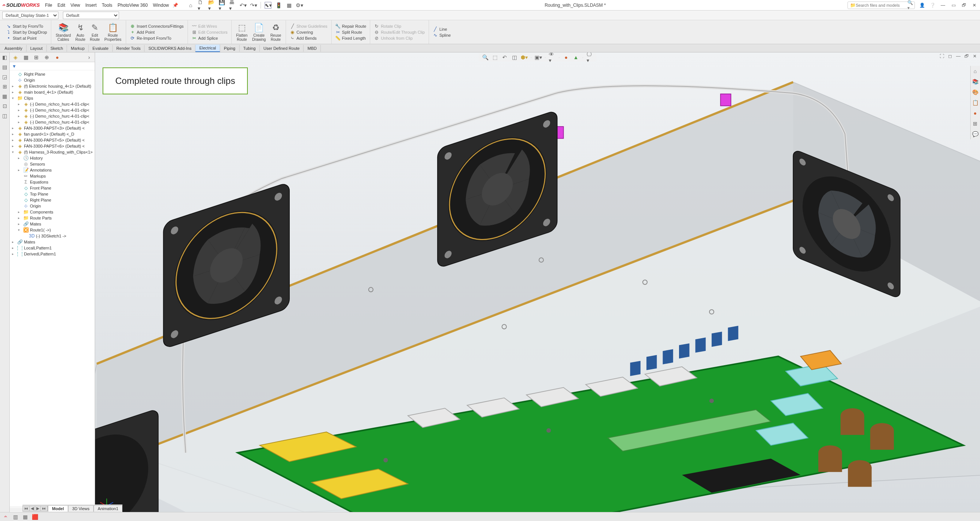 Image resolution: width=980 pixels, height=521 pixels. I want to click on sb-icon-6: ⊡, so click(5, 106).